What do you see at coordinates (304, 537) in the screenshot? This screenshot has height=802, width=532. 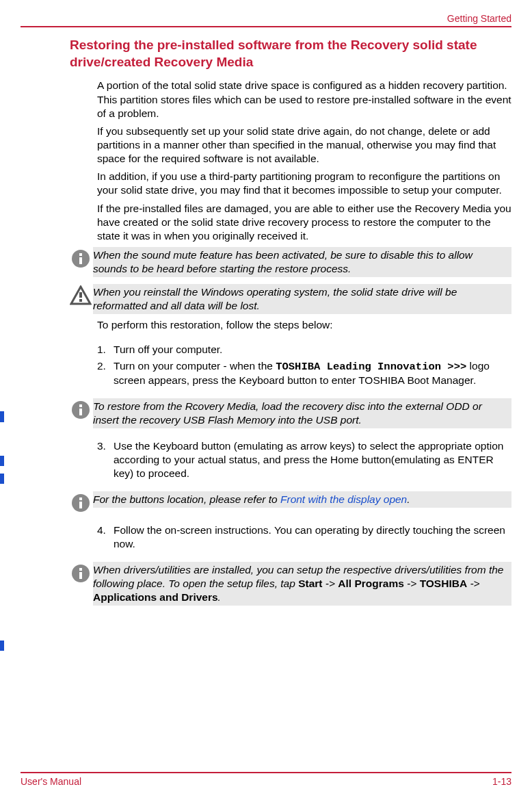 I see `list-item: 4. Follow the on-screen instructions. Yo…` at bounding box center [304, 537].